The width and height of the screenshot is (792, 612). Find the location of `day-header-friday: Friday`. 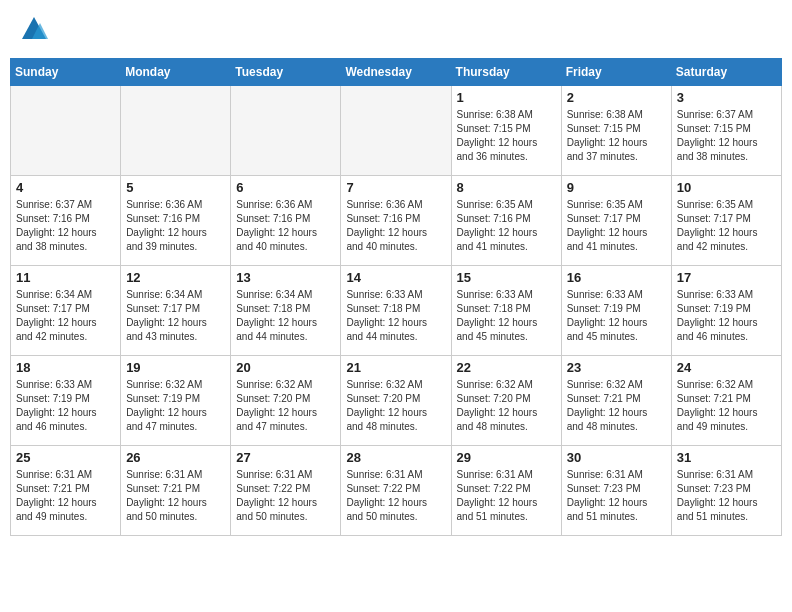

day-header-friday: Friday is located at coordinates (616, 72).